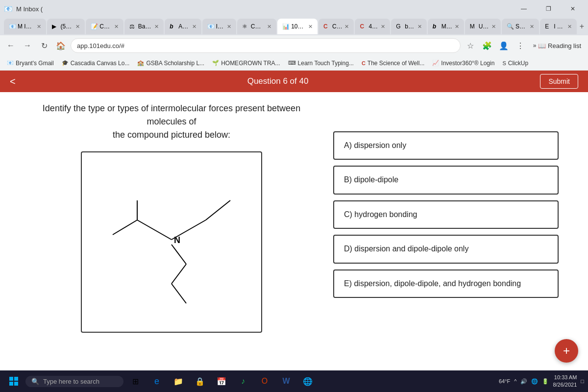  I want to click on refresh-button: ↻, so click(44, 46).